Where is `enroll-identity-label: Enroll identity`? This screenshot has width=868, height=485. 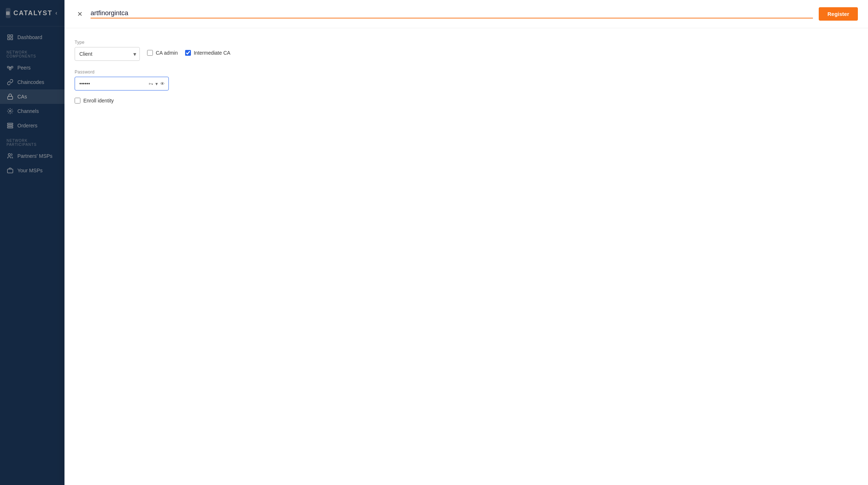 enroll-identity-label: Enroll identity is located at coordinates (99, 101).